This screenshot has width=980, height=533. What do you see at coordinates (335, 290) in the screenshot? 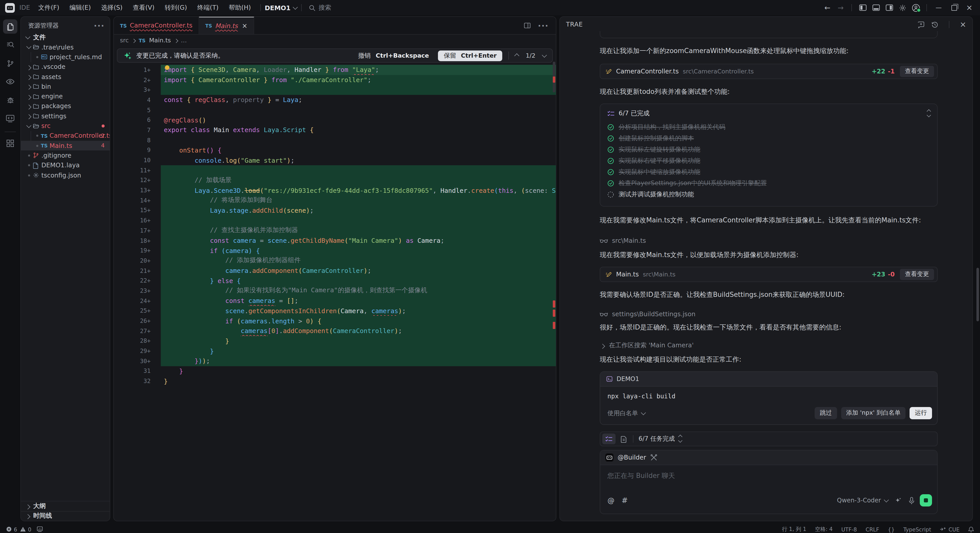
I see `code-line-23: 23+ // 如果没有找到名为"Main Camera"的摄像机，则查找第一个摄…` at bounding box center [335, 290].